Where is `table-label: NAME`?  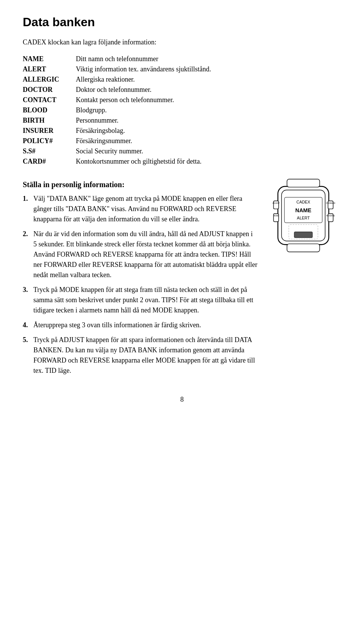
table-label: NAME is located at coordinates (49, 59).